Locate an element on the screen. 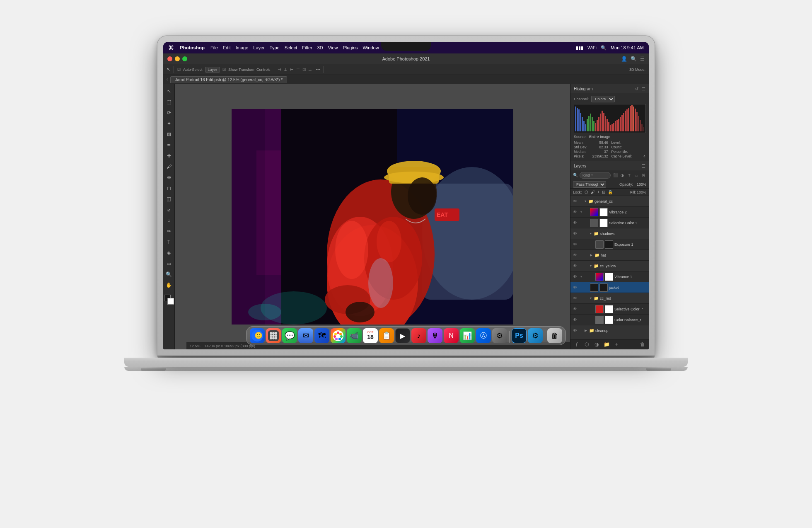  layers-panel-header: Layers ☰ is located at coordinates (610, 166).